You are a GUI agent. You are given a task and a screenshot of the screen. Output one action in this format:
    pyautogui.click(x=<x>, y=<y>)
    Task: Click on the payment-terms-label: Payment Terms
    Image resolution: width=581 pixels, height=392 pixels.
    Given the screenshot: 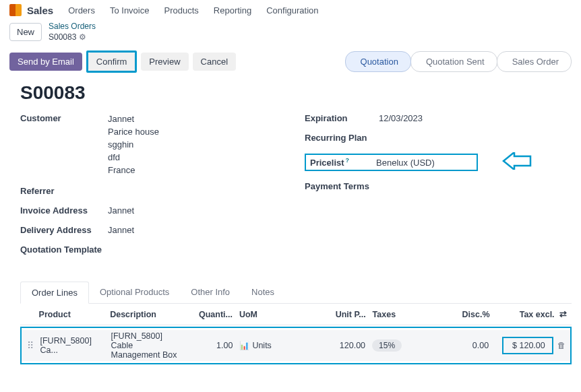 What is the action you would take?
    pyautogui.click(x=345, y=186)
    